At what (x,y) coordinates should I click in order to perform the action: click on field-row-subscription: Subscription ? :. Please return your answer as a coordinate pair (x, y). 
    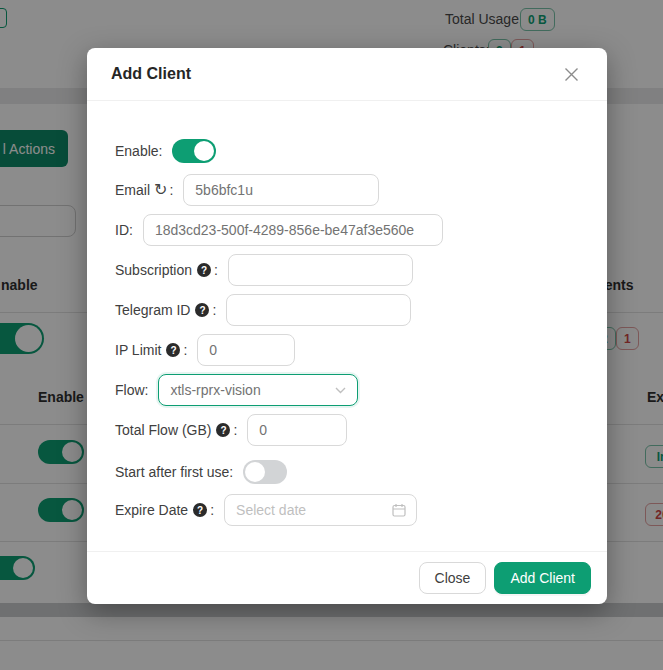
    Looking at the image, I should click on (264, 270).